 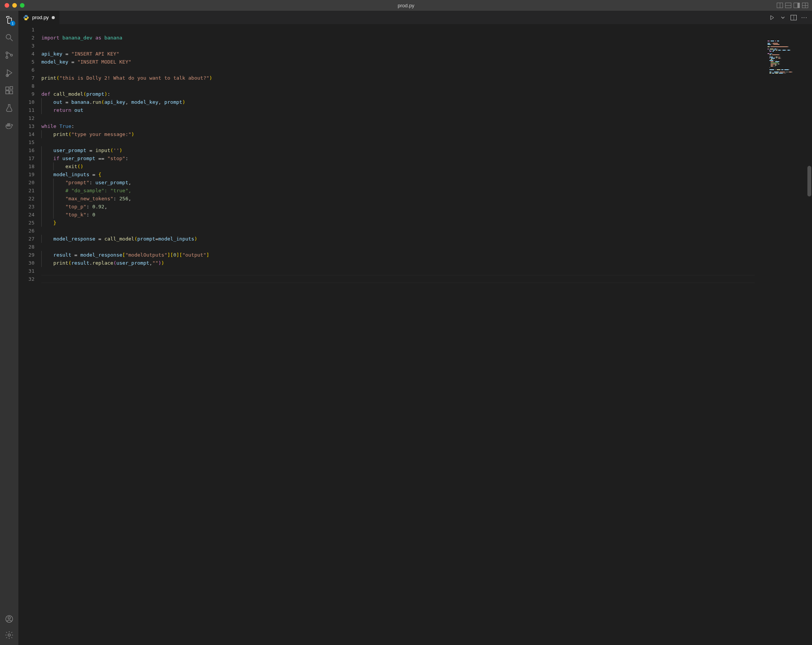 What do you see at coordinates (26, 18) in the screenshot?
I see `python-file-icon` at bounding box center [26, 18].